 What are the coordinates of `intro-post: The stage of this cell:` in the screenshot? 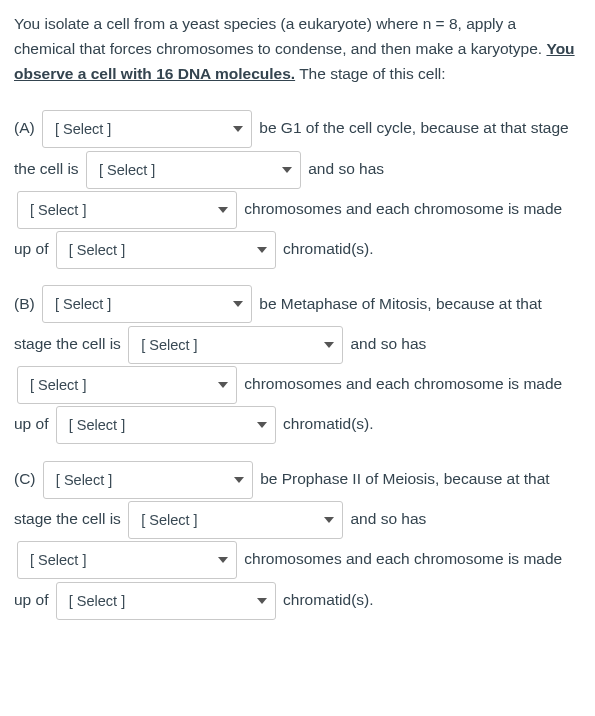 It's located at (370, 74).